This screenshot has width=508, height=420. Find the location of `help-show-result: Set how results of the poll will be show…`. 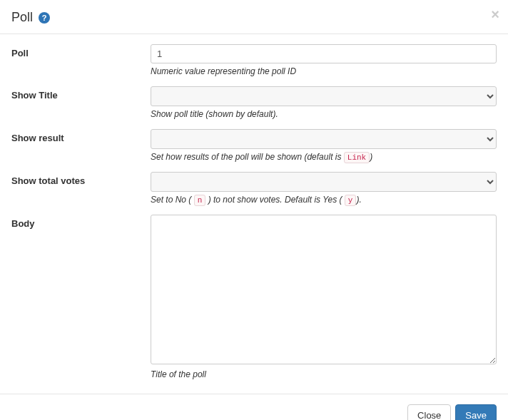

help-show-result: Set how results of the poll will be show… is located at coordinates (324, 157).